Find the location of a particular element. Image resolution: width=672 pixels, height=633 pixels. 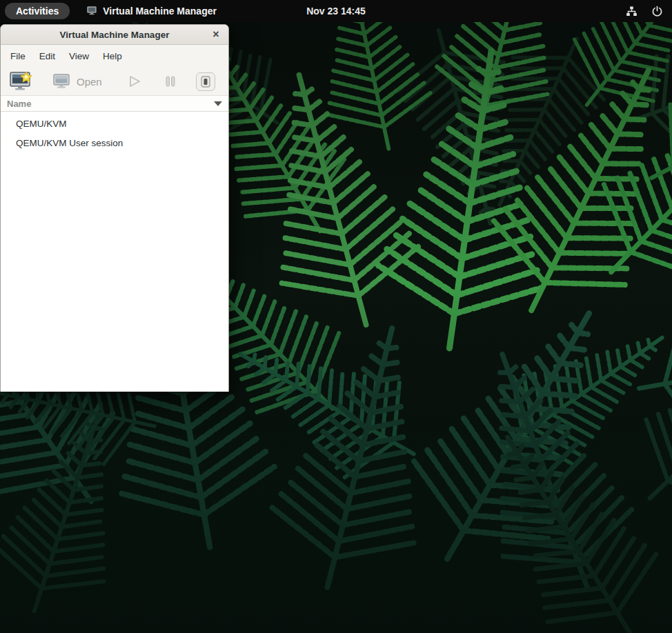

connection-label: QEMU/KVM User session is located at coordinates (69, 143).